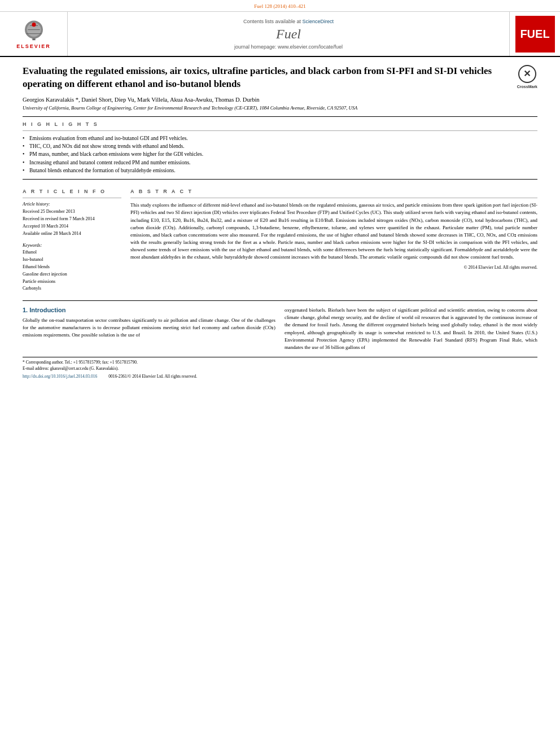 The height and width of the screenshot is (747, 560). What do you see at coordinates (334, 268) in the screenshot?
I see `copyright-text: © 2014 Elsevier Ltd. All rights reserved…` at bounding box center [334, 268].